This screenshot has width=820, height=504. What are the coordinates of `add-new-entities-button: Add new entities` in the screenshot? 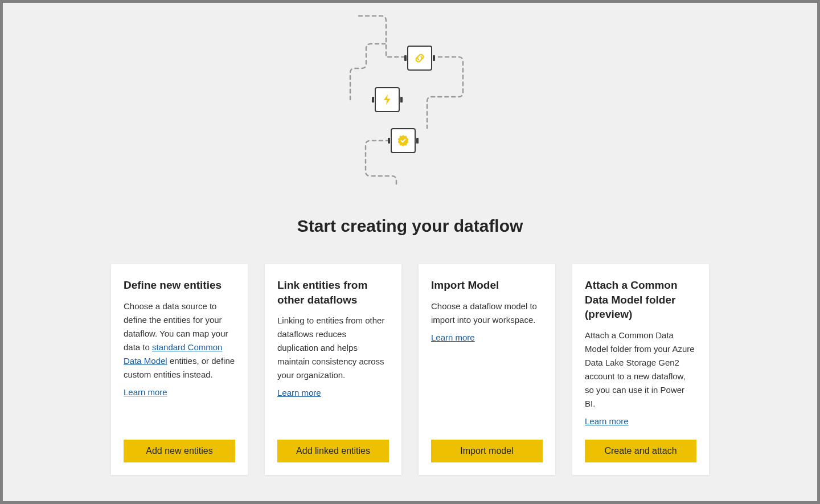 It's located at (179, 451).